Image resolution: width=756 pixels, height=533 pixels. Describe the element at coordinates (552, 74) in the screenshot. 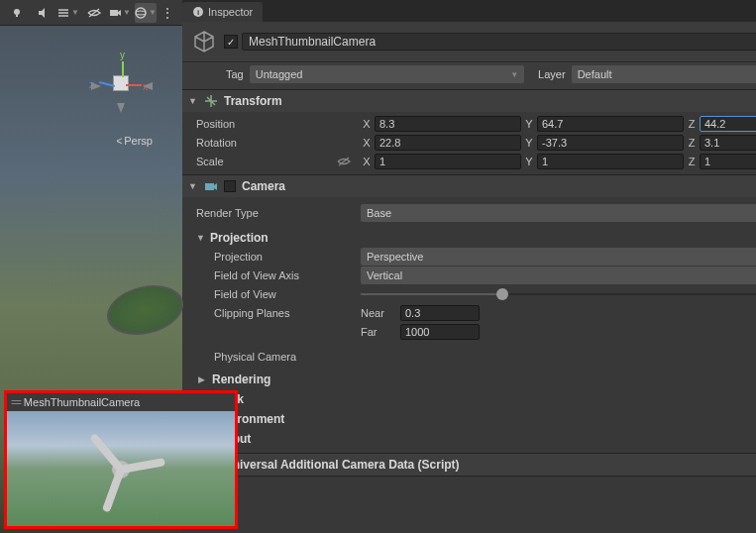

I see `layer-label: Layer` at that location.